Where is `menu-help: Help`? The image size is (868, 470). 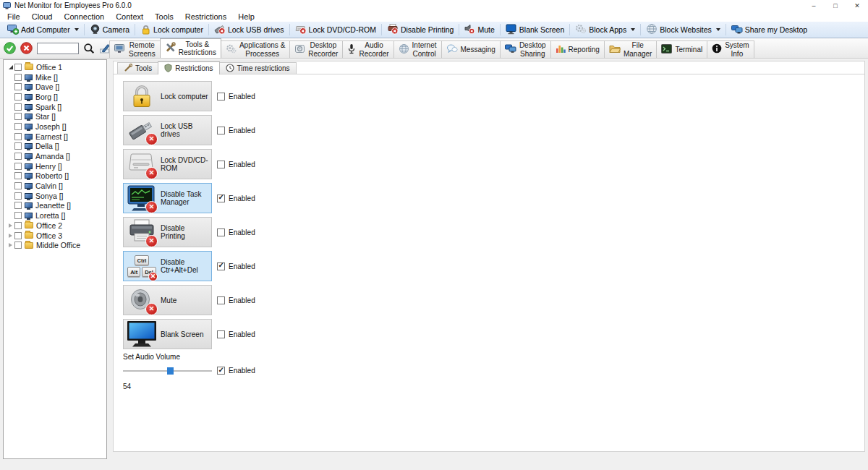
menu-help: Help is located at coordinates (246, 16).